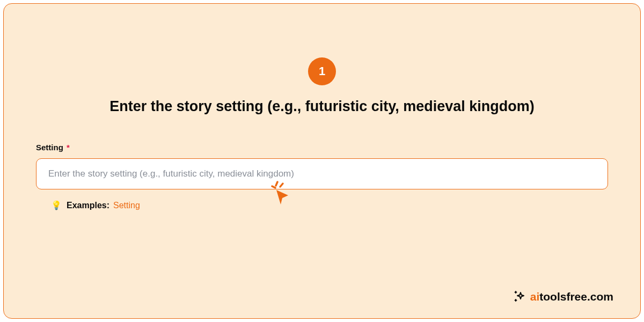  What do you see at coordinates (519, 297) in the screenshot?
I see `sparkle-icon` at bounding box center [519, 297].